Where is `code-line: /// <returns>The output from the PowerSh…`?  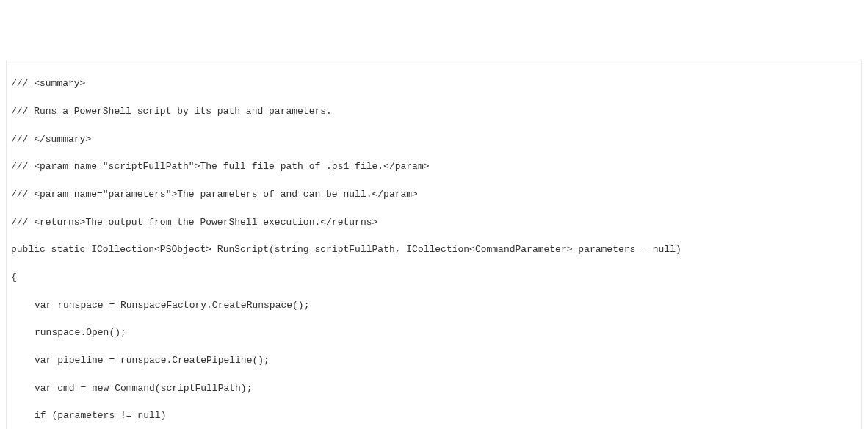 code-line: /// <returns>The output from the PowerSh… is located at coordinates (434, 223).